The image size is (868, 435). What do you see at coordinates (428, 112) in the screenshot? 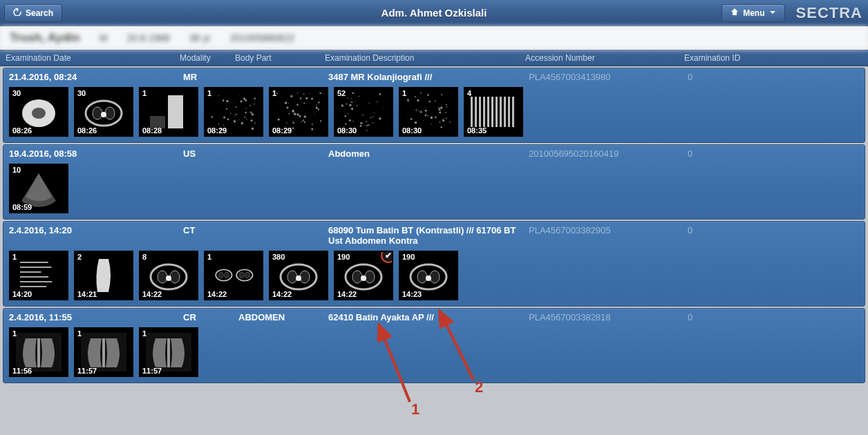
I see `series-thumb: 1 08:30` at bounding box center [428, 112].